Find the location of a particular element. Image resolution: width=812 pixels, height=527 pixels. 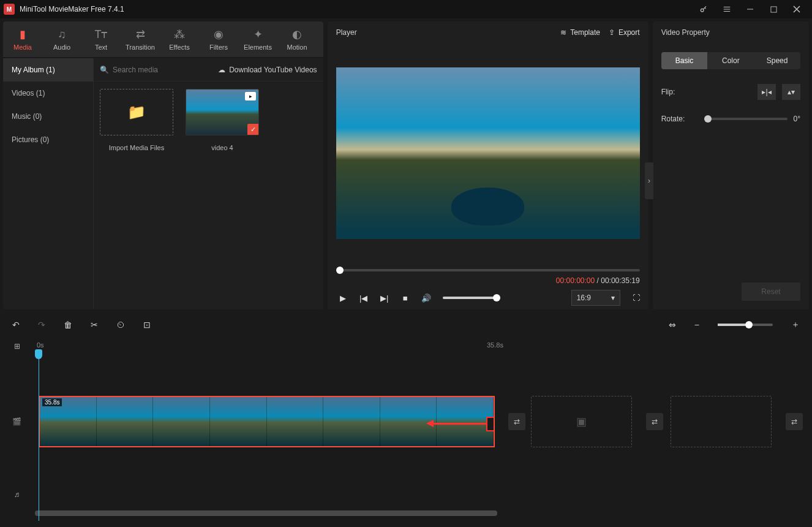

audio-track-icon: ♬ is located at coordinates (17, 495).